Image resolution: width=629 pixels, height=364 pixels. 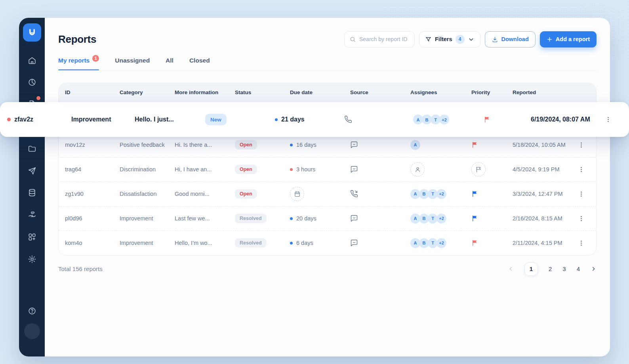 I want to click on due-date-unset-slot, so click(x=297, y=194).